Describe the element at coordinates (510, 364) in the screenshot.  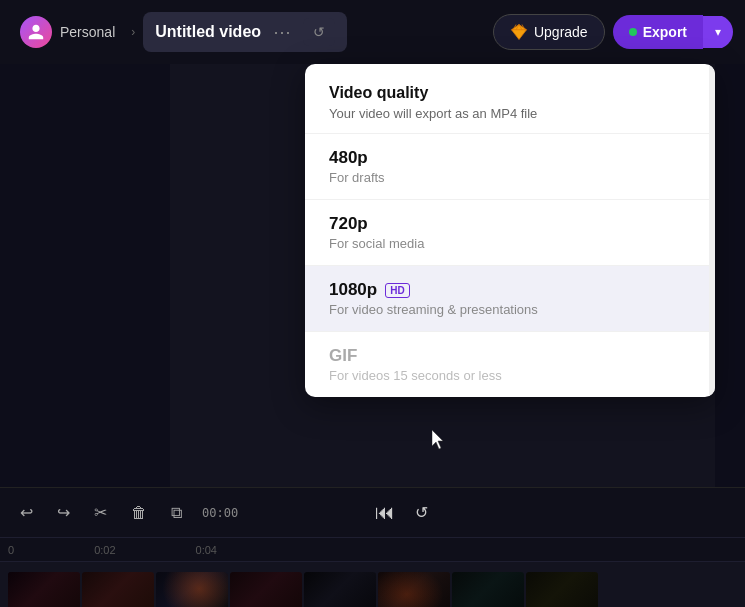
I see `quality-option-gif: GIF For videos 15 seconds or less` at that location.